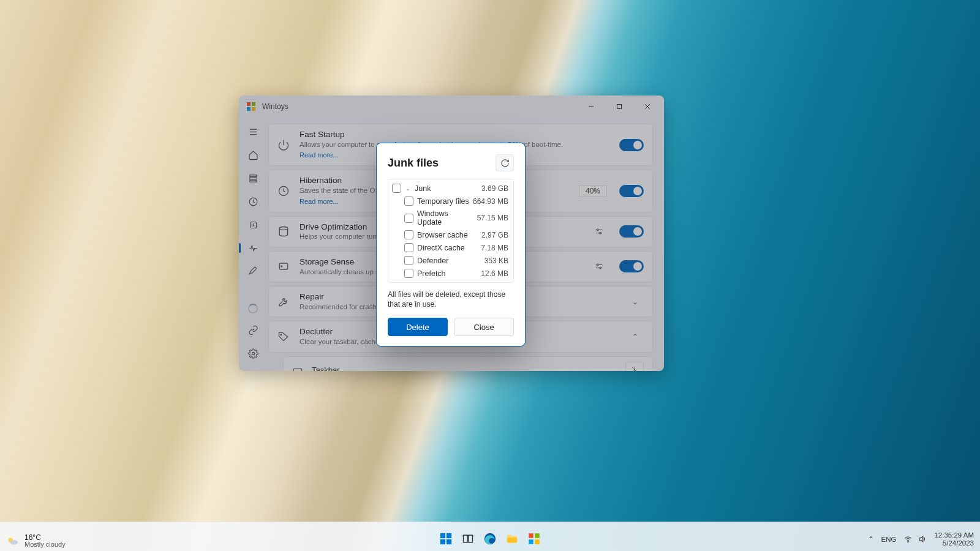  I want to click on tree-item-name: Windows Update, so click(445, 218).